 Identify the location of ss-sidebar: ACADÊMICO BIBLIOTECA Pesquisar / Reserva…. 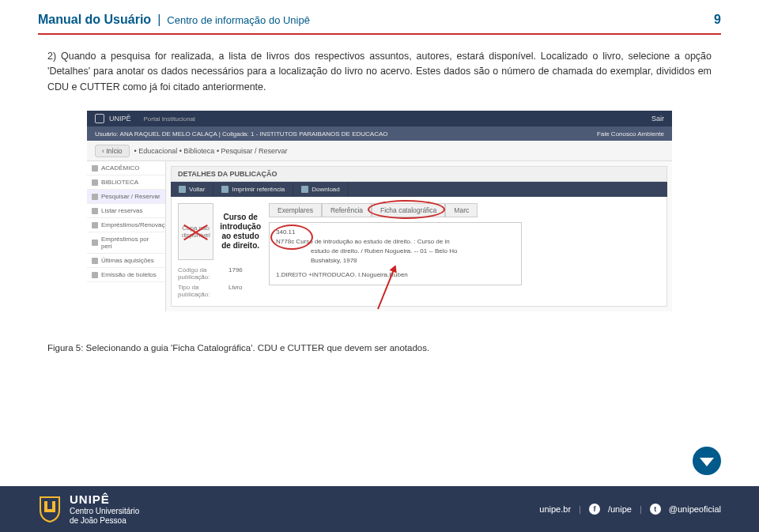
(126, 236).